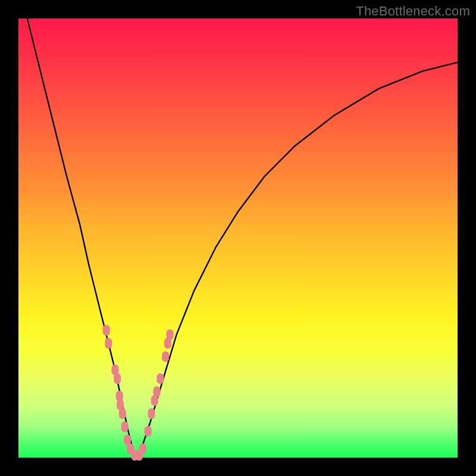  Describe the element at coordinates (413, 11) in the screenshot. I see `watermark-text: TheBottleneck.com` at that location.